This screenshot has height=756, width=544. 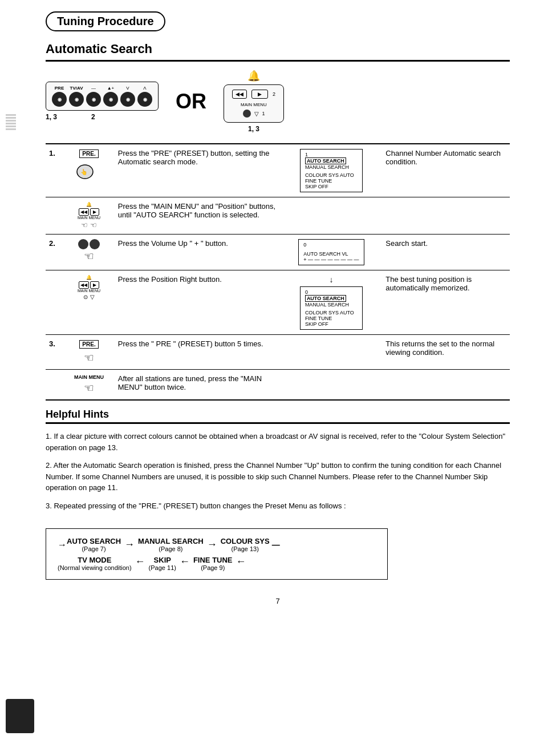 What do you see at coordinates (89, 252) in the screenshot?
I see `step-icon-2: ☜` at bounding box center [89, 252].